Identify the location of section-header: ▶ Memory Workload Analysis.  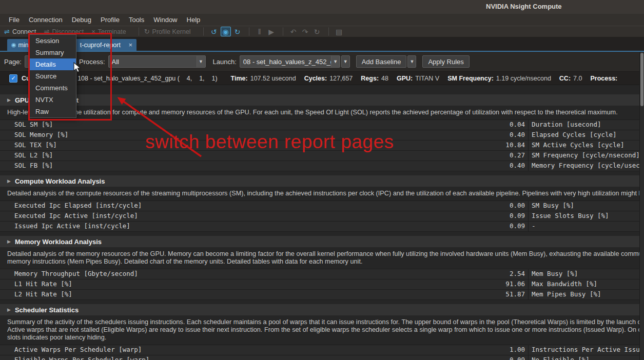
(320, 242).